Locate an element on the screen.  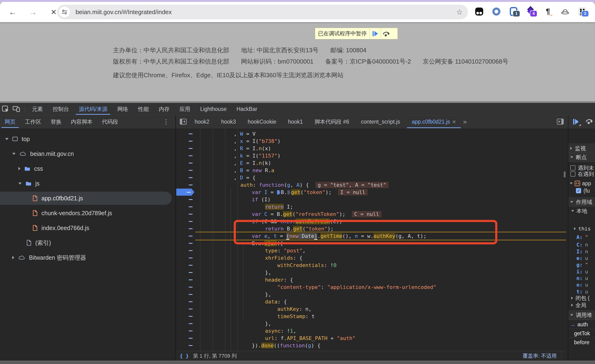
stack-frame-before: before is located at coordinates (582, 342).